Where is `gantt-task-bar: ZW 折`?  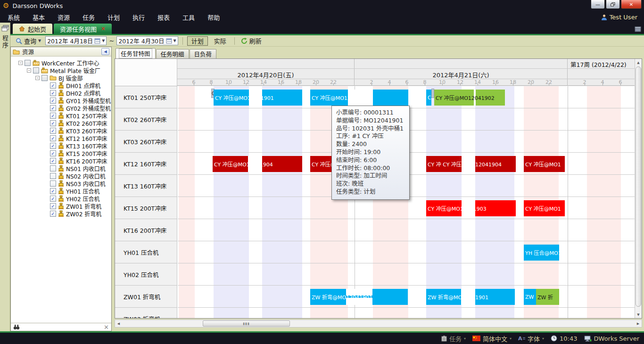
gantt-task-bar: ZW 折 is located at coordinates (548, 297).